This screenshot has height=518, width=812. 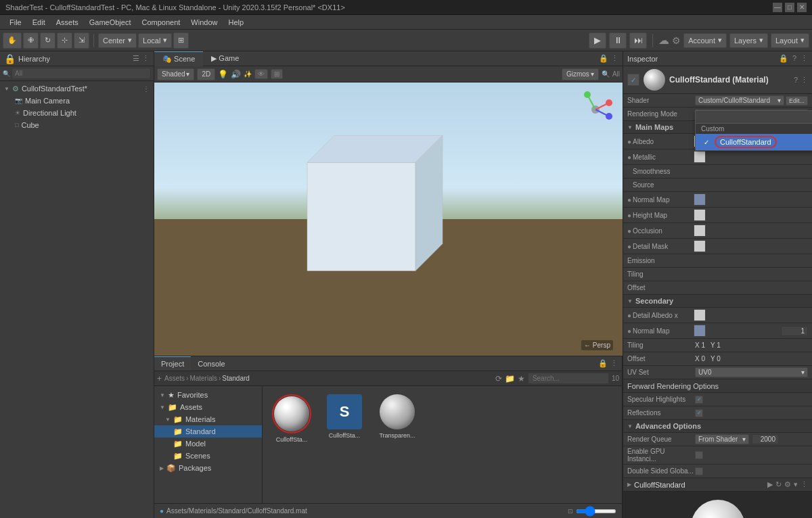 What do you see at coordinates (804, 80) in the screenshot?
I see `material-menu-icon: ⋮` at bounding box center [804, 80].